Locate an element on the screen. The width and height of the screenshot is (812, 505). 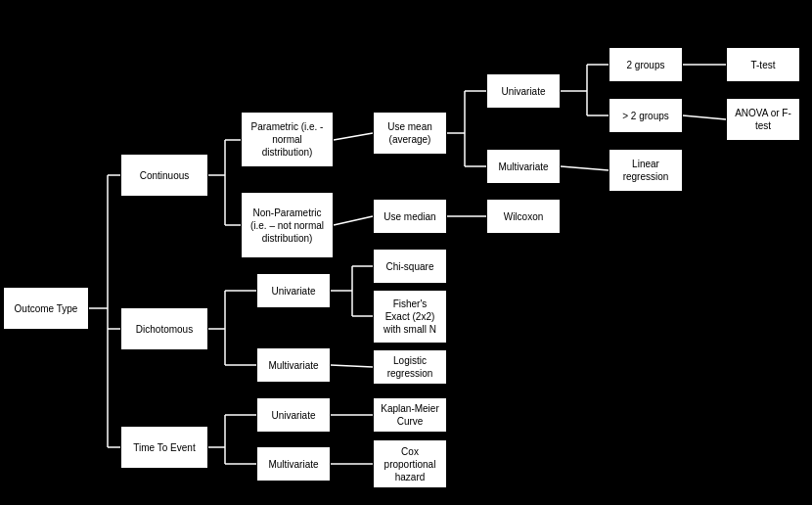
node-cox: Cox proportional hazard is located at coordinates (410, 464).